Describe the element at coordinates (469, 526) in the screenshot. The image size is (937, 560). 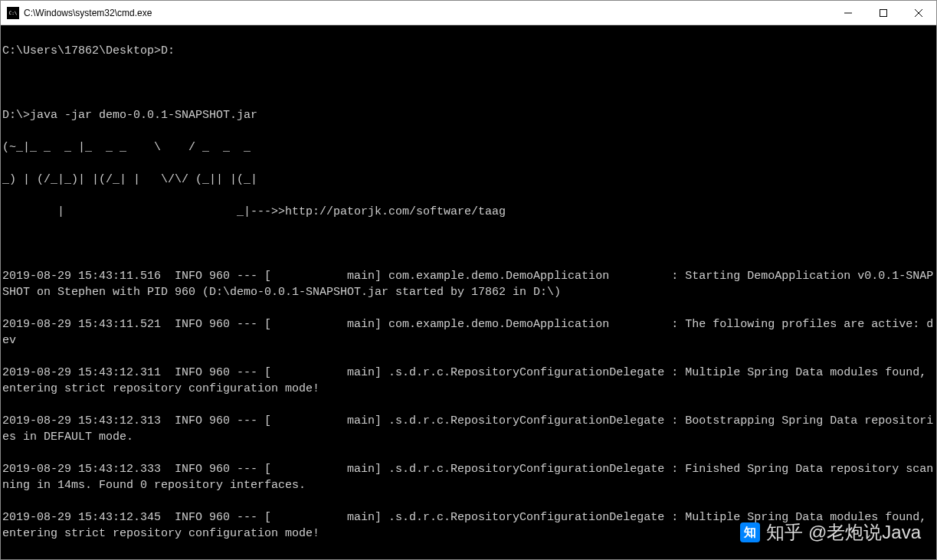
I see `log-line: 2019-08-29 15:43:12.345 INFO 960 --- [ m…` at that location.